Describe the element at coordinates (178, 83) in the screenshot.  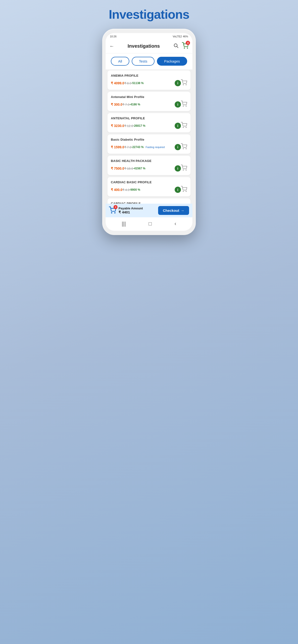
I see `info-button-0: i` at that location.